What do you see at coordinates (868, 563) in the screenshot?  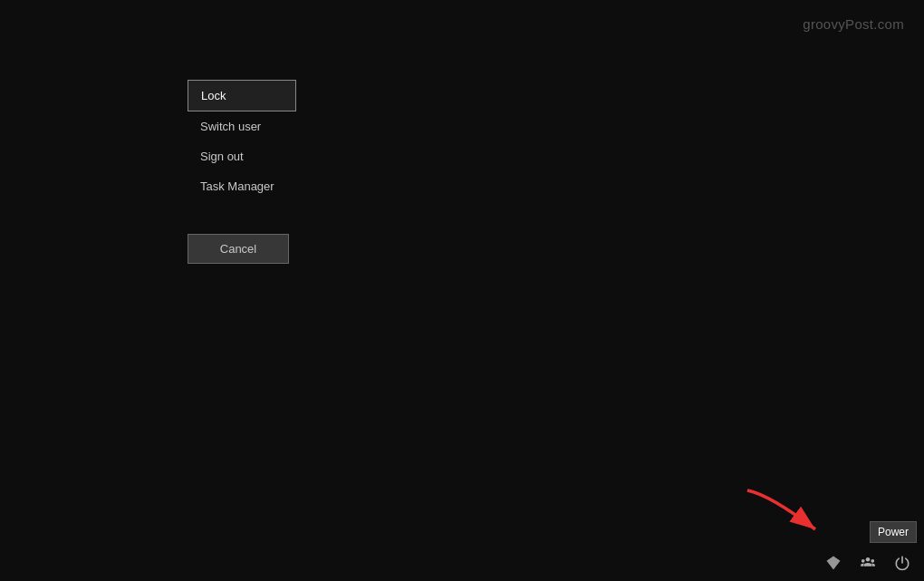 I see `network-icon` at bounding box center [868, 563].